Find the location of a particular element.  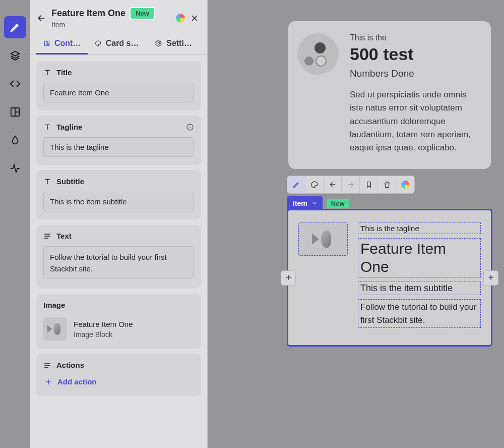

field-subtitle-label: Subtitle is located at coordinates (71, 182).